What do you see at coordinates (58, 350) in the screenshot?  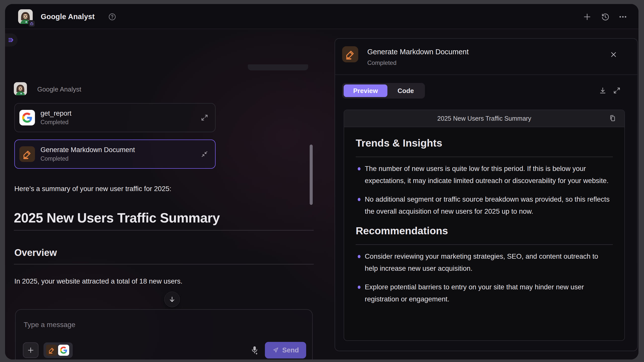 I see `active-tools-pill` at bounding box center [58, 350].